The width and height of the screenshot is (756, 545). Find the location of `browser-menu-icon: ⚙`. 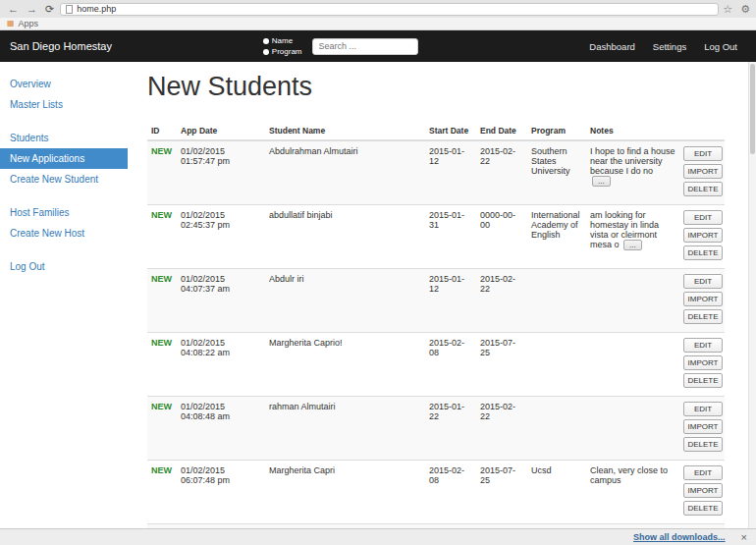

browser-menu-icon: ⚙ is located at coordinates (745, 10).